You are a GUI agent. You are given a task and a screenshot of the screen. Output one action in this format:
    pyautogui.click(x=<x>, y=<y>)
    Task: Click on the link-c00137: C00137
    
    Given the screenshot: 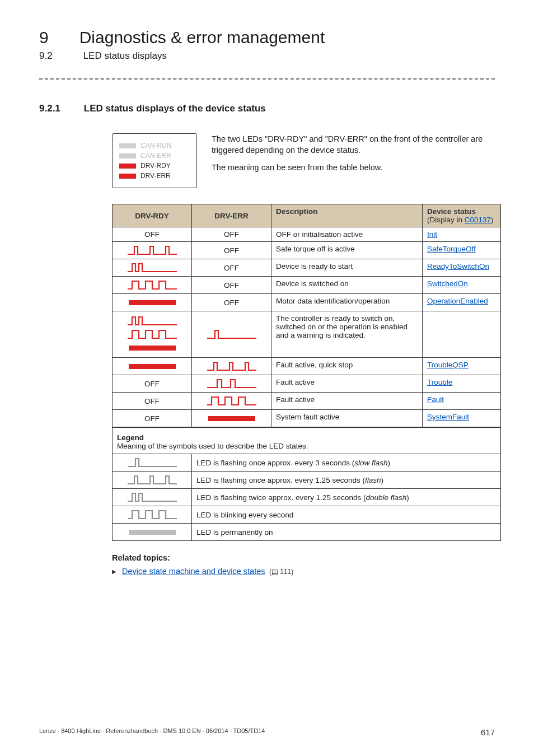 What is the action you would take?
    pyautogui.click(x=478, y=220)
    